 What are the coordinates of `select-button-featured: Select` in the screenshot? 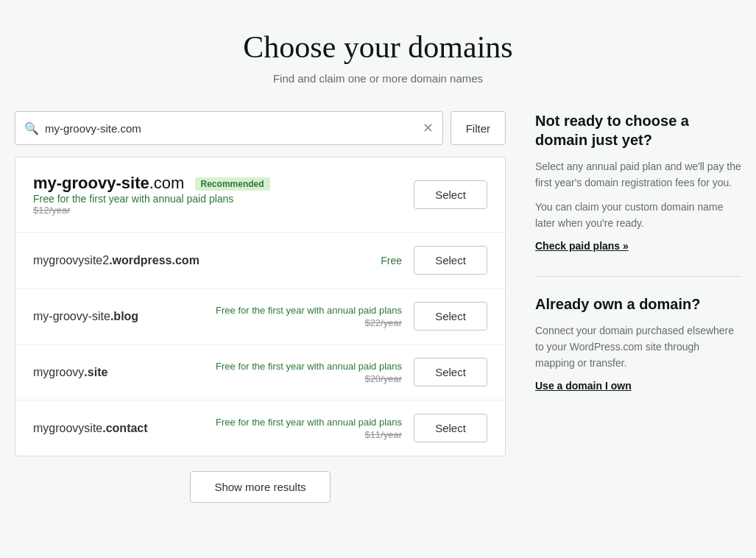 It's located at (451, 194).